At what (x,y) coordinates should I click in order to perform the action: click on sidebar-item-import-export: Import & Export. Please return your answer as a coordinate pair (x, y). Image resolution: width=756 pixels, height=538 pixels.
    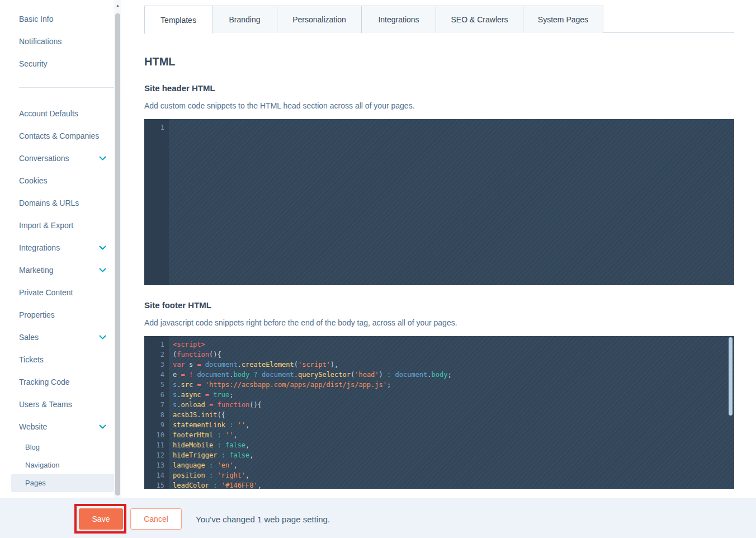
    Looking at the image, I should click on (57, 225).